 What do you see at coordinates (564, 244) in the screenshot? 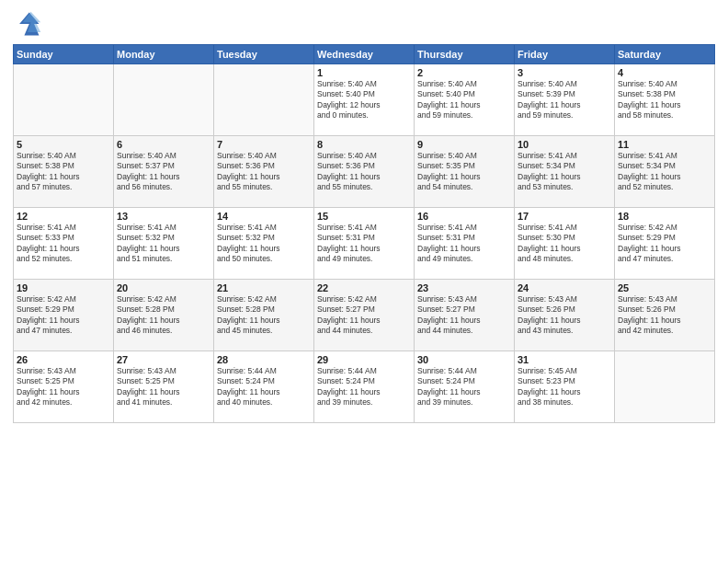
I see `day-info: Sunrise: 5:41 AM Sunset: 5:30 PM Dayligh…` at bounding box center [564, 244].